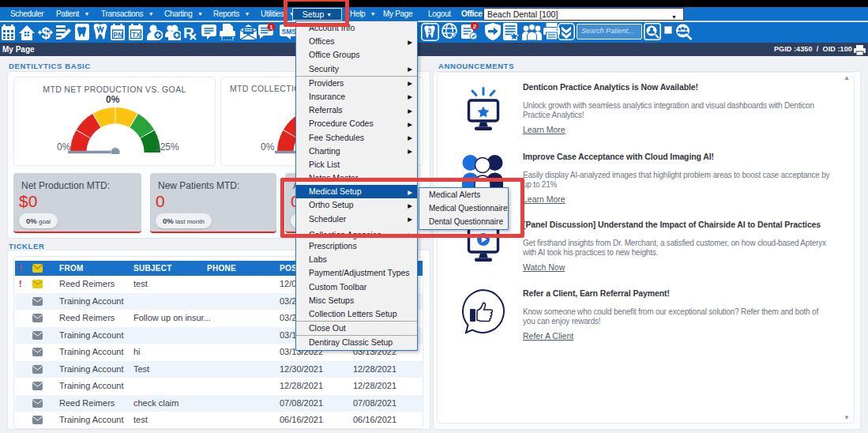 This screenshot has width=868, height=433. What do you see at coordinates (475, 27) in the screenshot?
I see `svg-text: 2` at bounding box center [475, 27].